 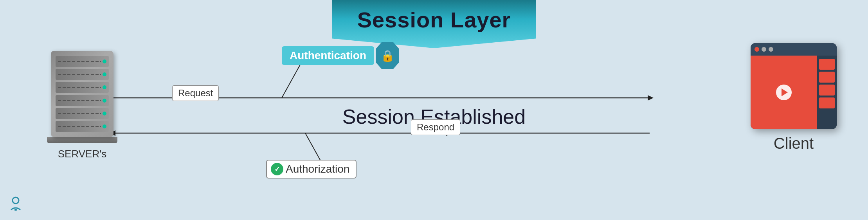 What do you see at coordinates (340, 56) in the screenshot?
I see `authentication-badge: Authentication 🔒` at bounding box center [340, 56].